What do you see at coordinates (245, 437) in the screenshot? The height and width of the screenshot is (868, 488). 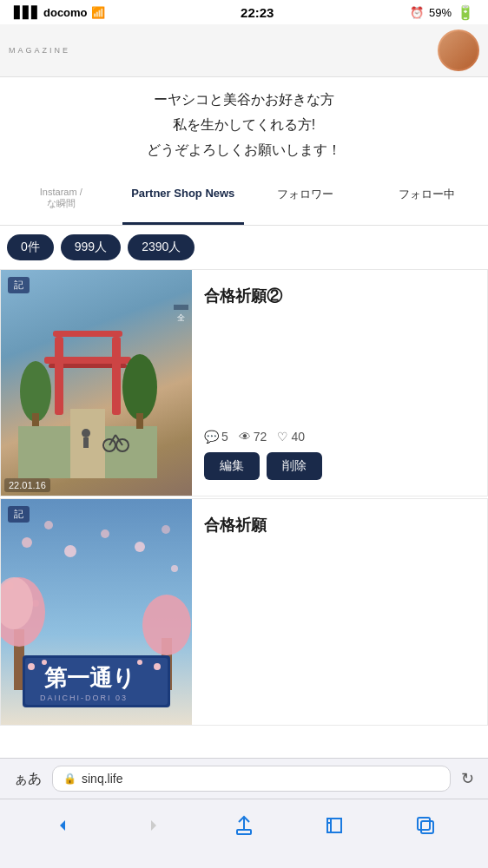 I see `eye-icon: 👁` at bounding box center [245, 437].